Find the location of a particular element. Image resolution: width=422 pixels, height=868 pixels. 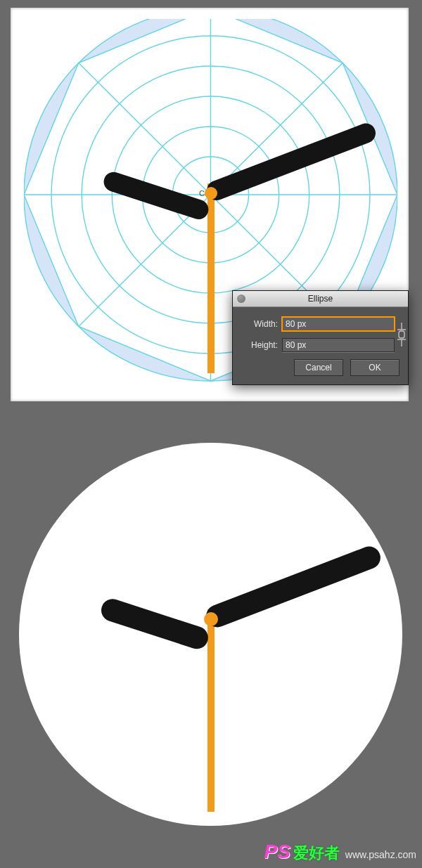

ellipse-dialog: Ellipse Width: Height: is located at coordinates (321, 337).